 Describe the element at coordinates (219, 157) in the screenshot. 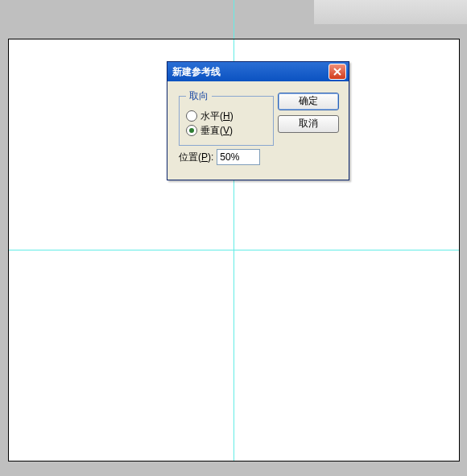

I see `position-row: 位置(P):` at that location.